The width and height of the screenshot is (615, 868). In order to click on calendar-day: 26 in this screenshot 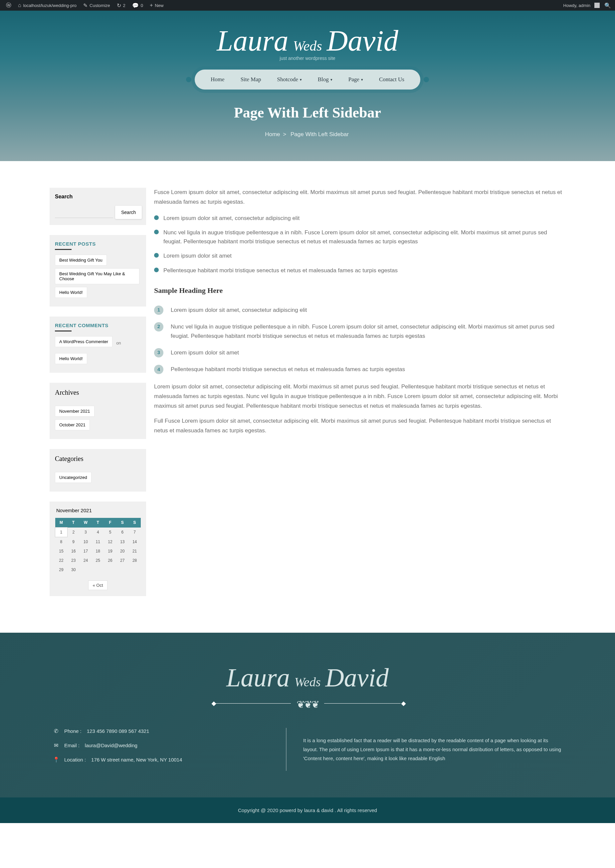, I will do `click(111, 560)`.